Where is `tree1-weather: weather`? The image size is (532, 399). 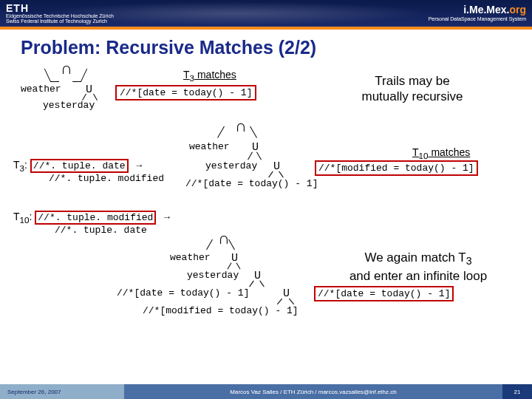
tree1-weather: weather is located at coordinates (41, 89).